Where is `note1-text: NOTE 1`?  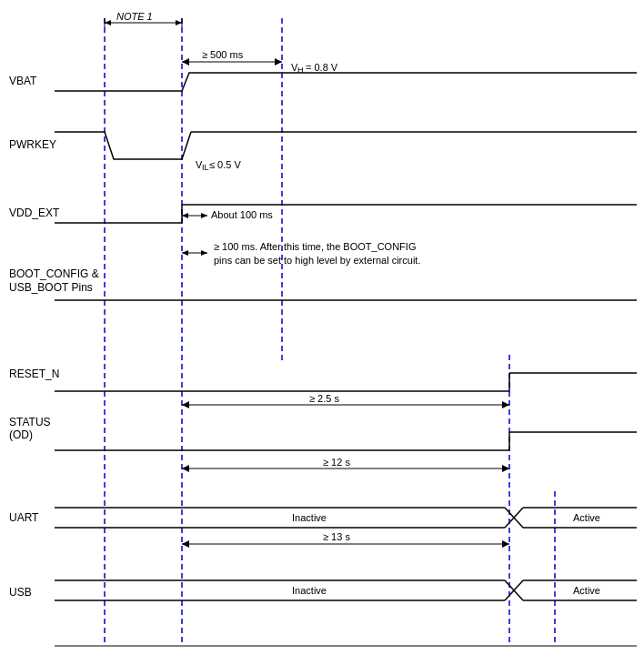 note1-text: NOTE 1 is located at coordinates (135, 16).